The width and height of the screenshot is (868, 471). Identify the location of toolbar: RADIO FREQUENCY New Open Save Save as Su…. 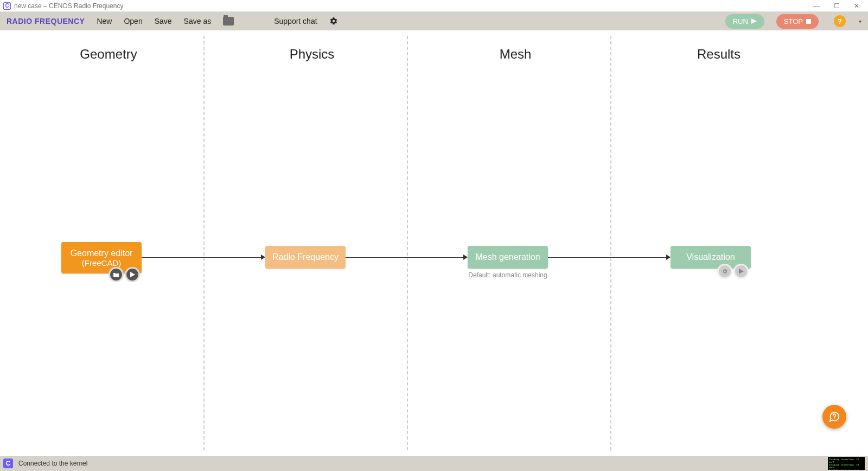
(434, 21).